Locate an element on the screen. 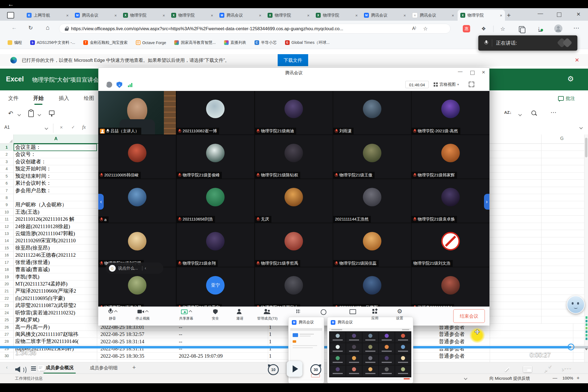 Image resolution: width=588 pixels, height=392 pixels. back-icon: ← is located at coordinates (14, 28).